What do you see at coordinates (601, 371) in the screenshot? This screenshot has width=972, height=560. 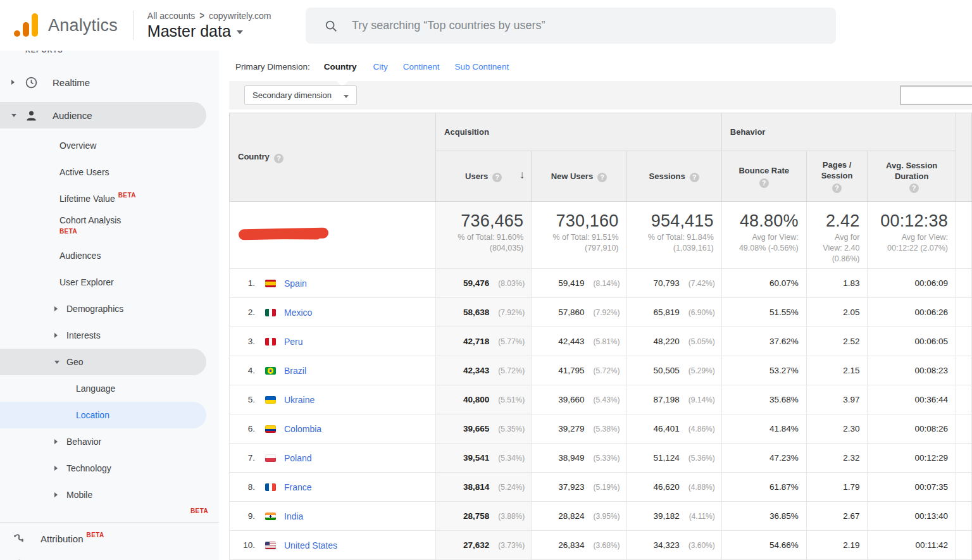 I see `table-row: 4. Brazil 42,343(5.72%) 41,795(5.72%) 50…` at bounding box center [601, 371].